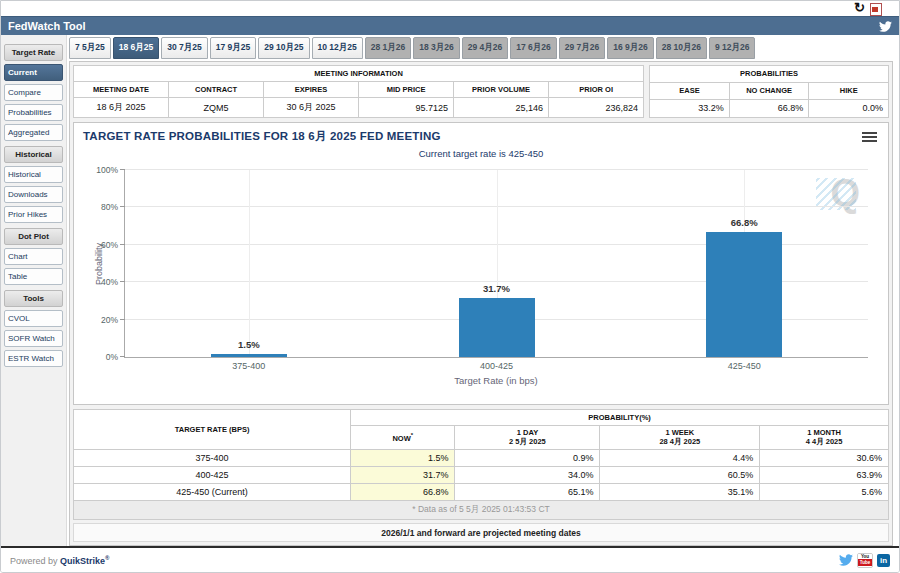 The width and height of the screenshot is (900, 573). I want to click on pdf-export-icon, so click(876, 10).